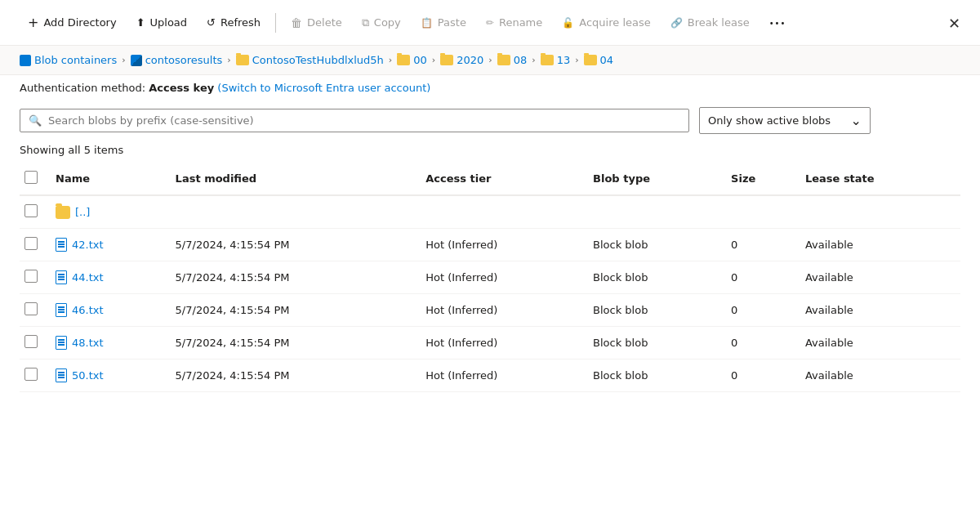  I want to click on last-modified-column-header: Last modified, so click(294, 179).